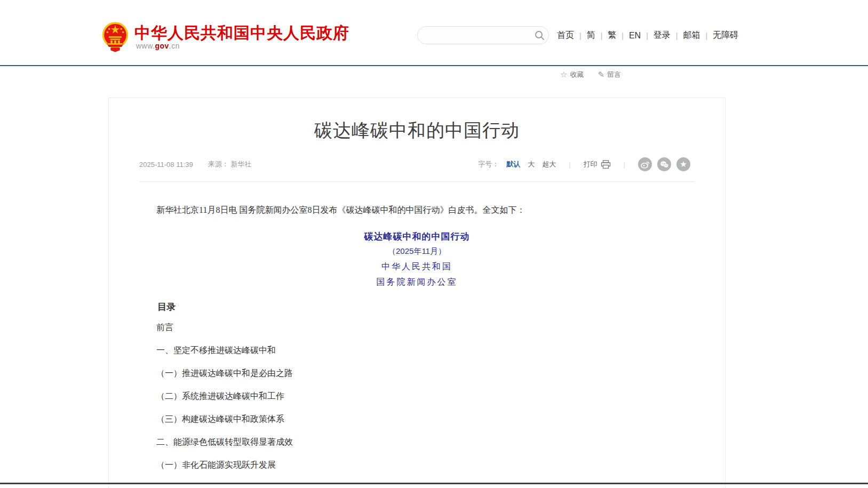 This screenshot has width=868, height=488. Describe the element at coordinates (434, 483) in the screenshot. I see `viewport-bottom-edge` at that location.